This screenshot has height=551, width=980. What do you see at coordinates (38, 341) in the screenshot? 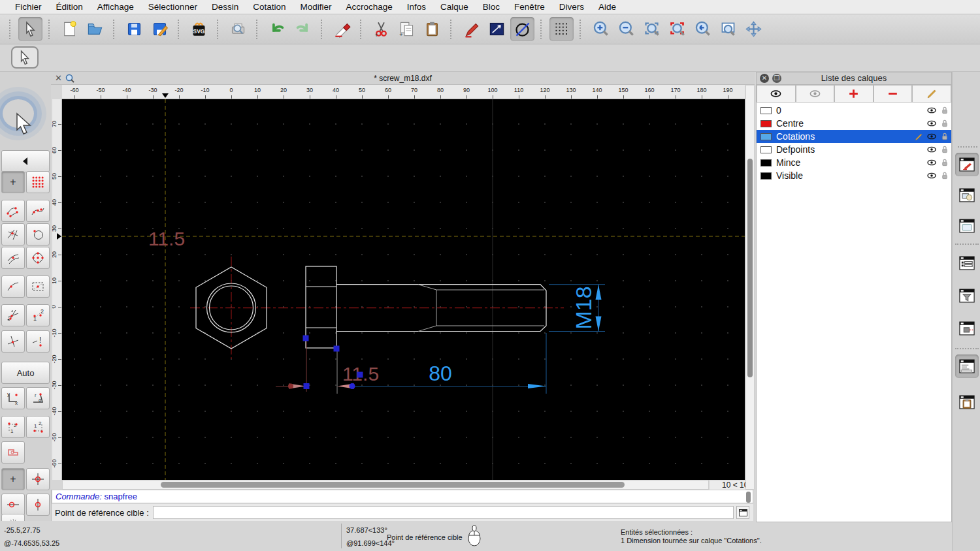
I see `snap-none-button: !` at bounding box center [38, 341].